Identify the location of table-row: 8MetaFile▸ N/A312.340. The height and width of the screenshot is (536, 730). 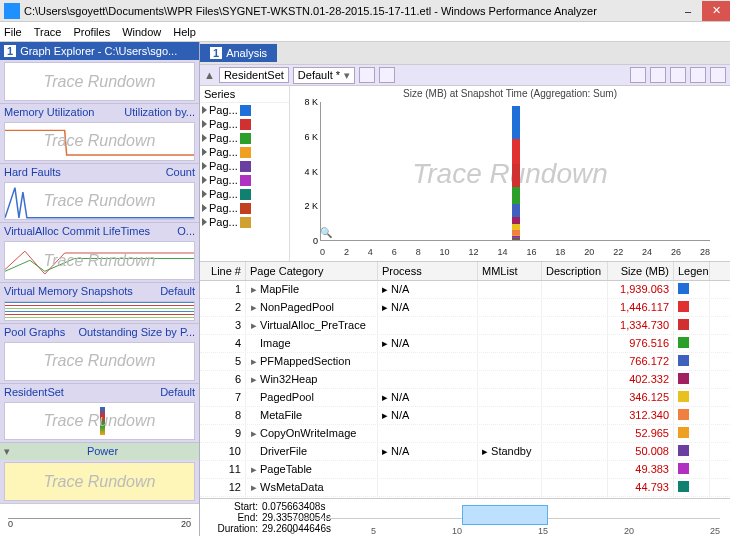
(465, 416).